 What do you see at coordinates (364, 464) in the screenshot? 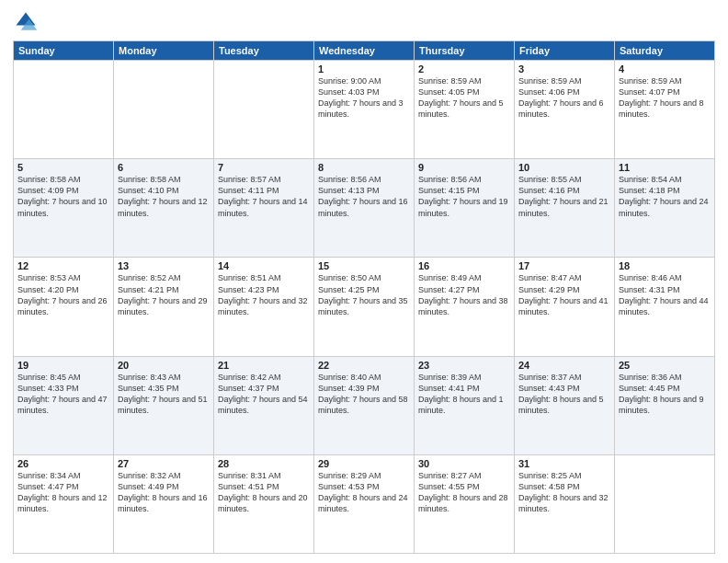
I see `day-number: 29` at bounding box center [364, 464].